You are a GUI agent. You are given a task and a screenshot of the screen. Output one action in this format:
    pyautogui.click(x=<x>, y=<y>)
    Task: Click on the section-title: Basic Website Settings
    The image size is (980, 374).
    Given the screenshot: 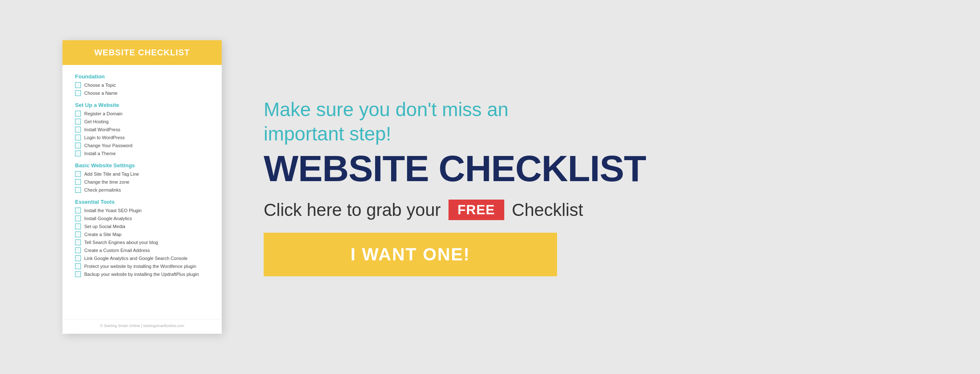 What is the action you would take?
    pyautogui.click(x=142, y=165)
    